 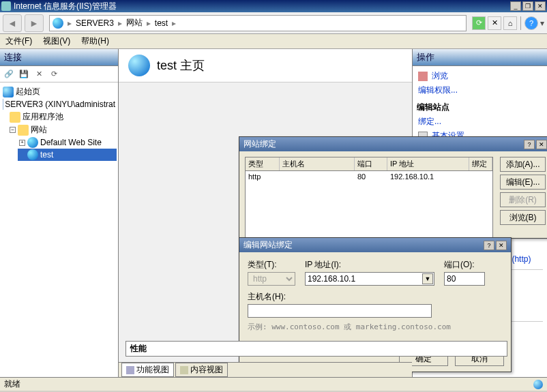 I want to click on help-dropdown: ▾, so click(x=542, y=23).